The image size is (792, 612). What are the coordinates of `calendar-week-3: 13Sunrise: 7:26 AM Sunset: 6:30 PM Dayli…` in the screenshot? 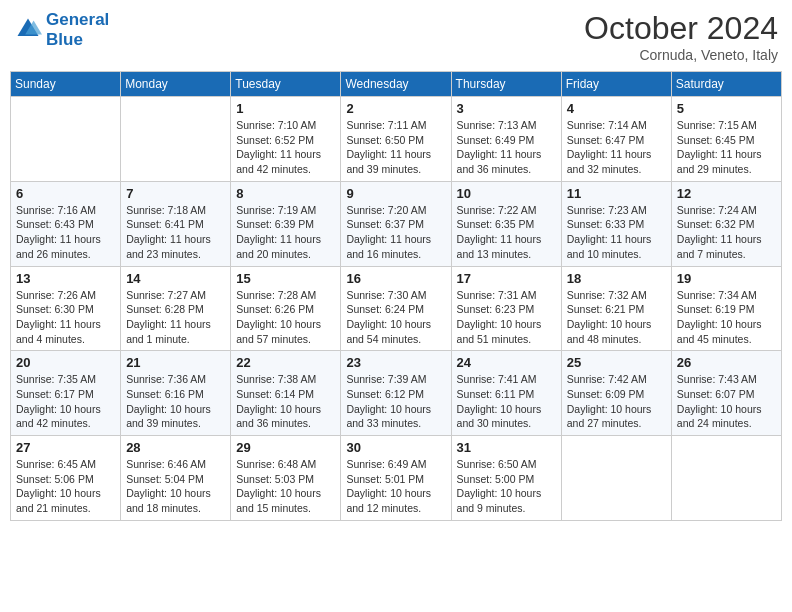 It's located at (396, 308).